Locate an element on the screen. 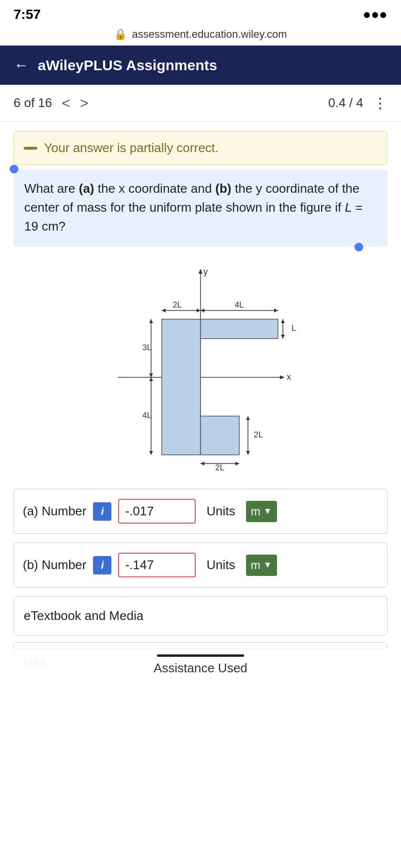 The image size is (401, 868). nav-title: aWileyPLUS Assignments is located at coordinates (127, 65).